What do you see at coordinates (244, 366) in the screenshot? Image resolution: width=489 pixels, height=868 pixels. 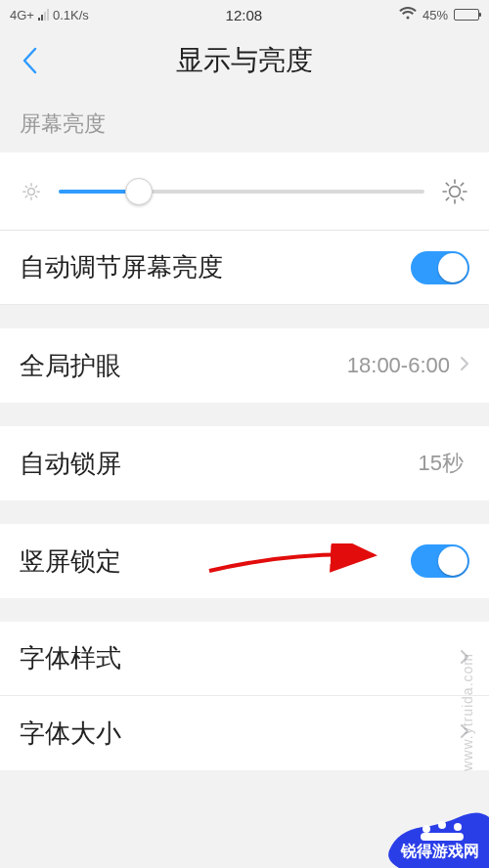 I see `row-eye-protection: 全局护眼 18:00-6:00` at bounding box center [244, 366].